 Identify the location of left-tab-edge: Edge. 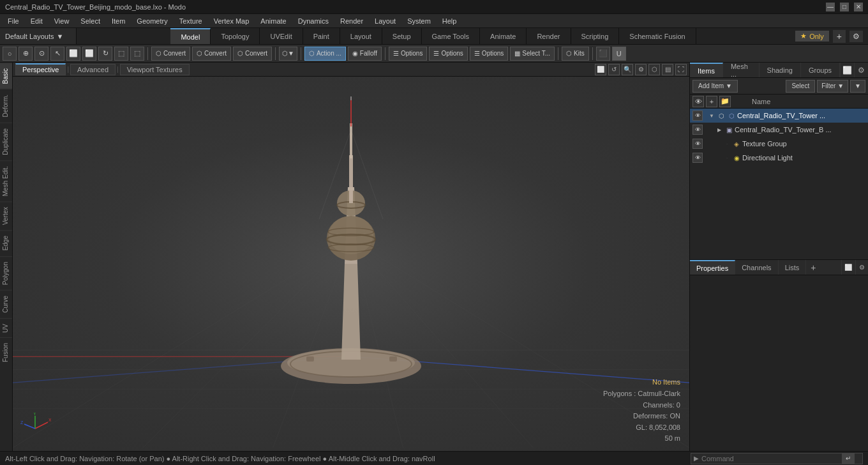
(6, 243).